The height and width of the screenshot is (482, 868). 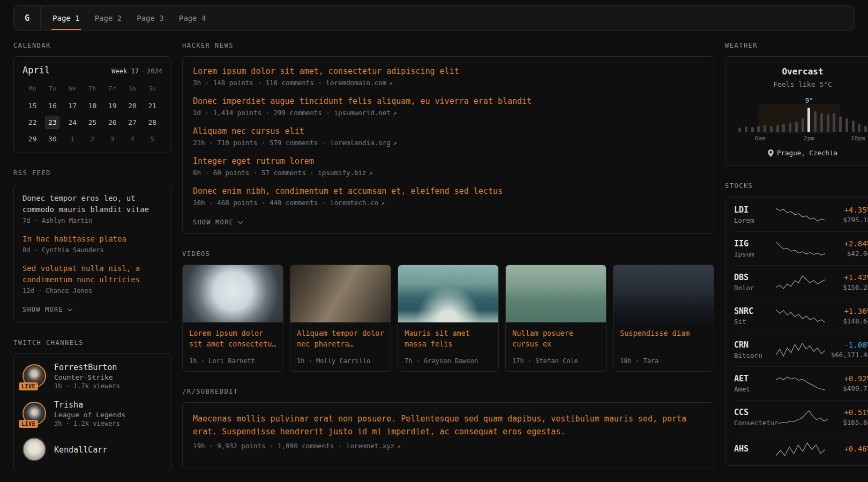 I want to click on video-card: Mauris sit amet massa felis 7h · Grayson…, so click(x=448, y=318).